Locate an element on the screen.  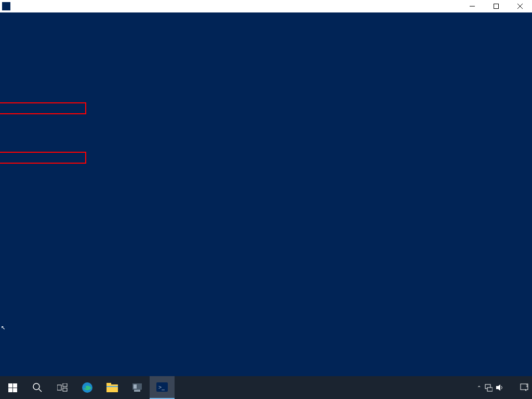
windows-icon is located at coordinates (12, 388).